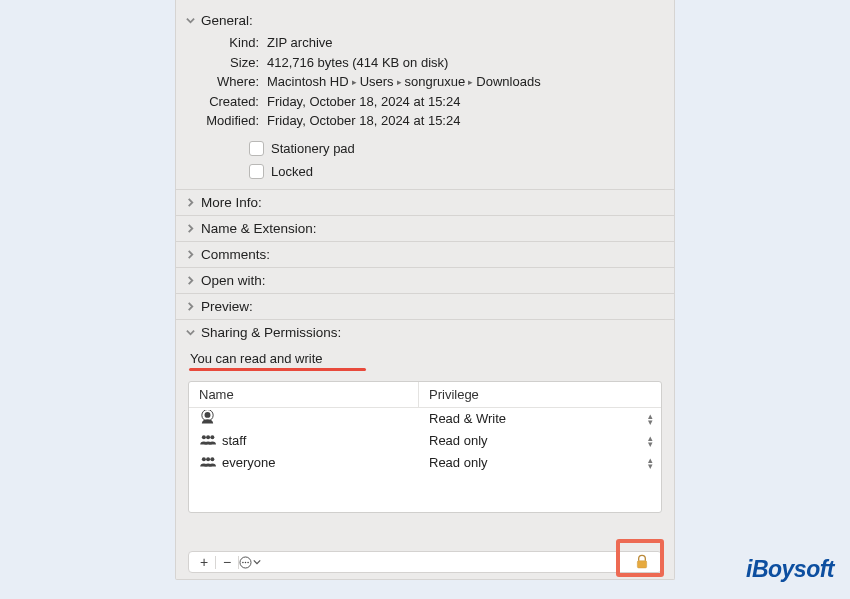 Image resolution: width=850 pixels, height=599 pixels. Describe the element at coordinates (256, 148) in the screenshot. I see `stationery-checkbox` at that location.